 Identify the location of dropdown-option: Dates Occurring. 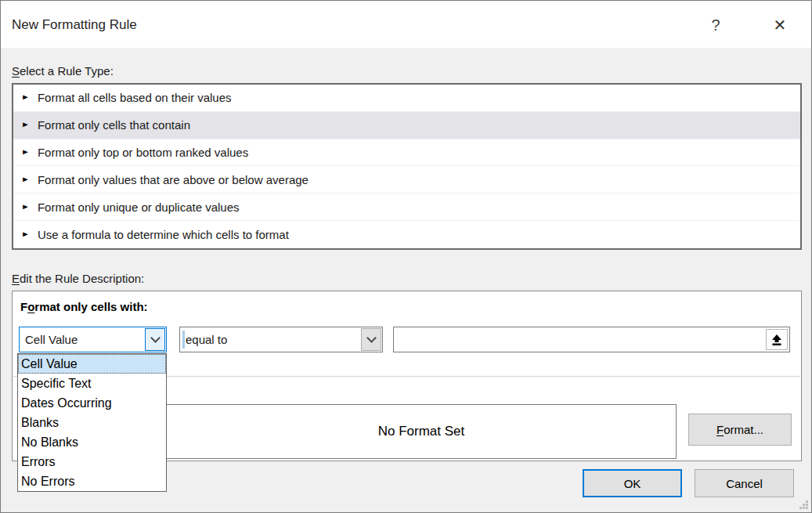
(92, 403).